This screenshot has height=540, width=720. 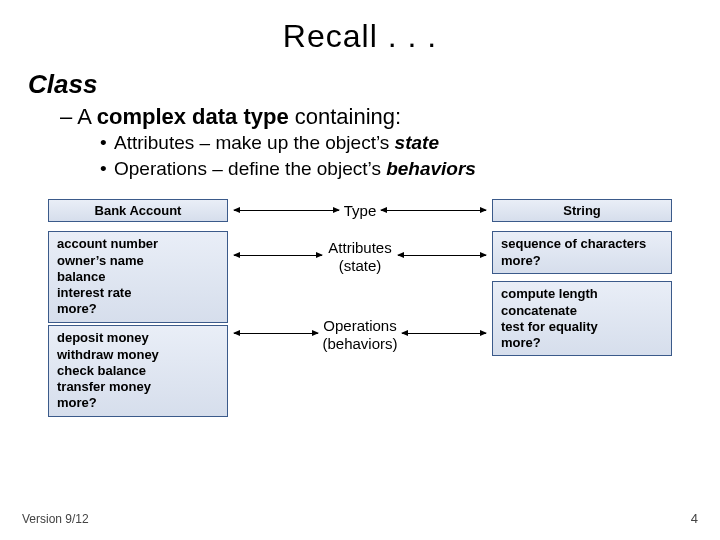 What do you see at coordinates (360, 248) in the screenshot?
I see `label-attrs-1: Attributes` at bounding box center [360, 248].